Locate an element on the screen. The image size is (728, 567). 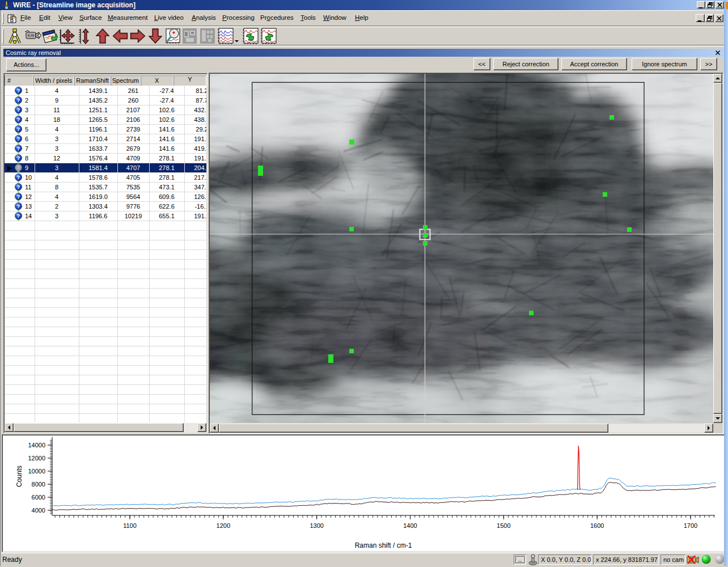
svg-text: 6000 is located at coordinates (39, 497).